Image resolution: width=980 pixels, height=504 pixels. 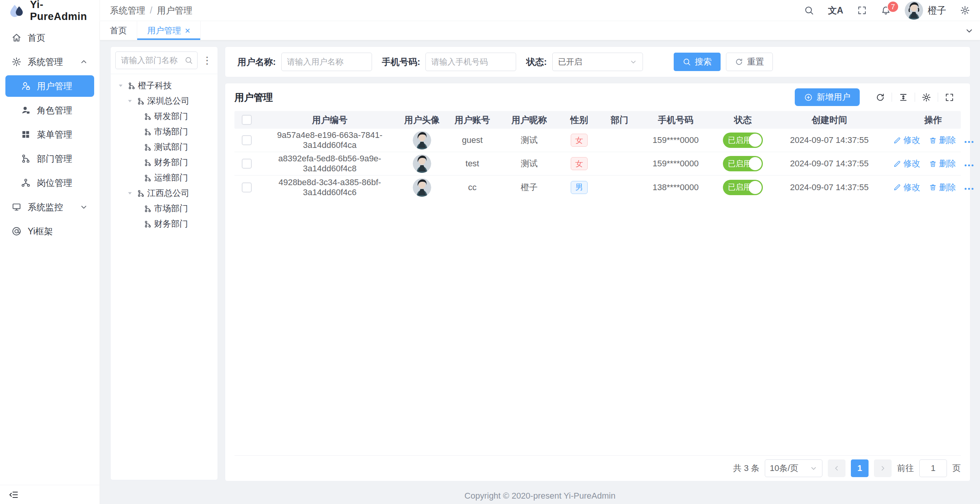 I want to click on sidebar-item-label: 首页, so click(x=37, y=38).